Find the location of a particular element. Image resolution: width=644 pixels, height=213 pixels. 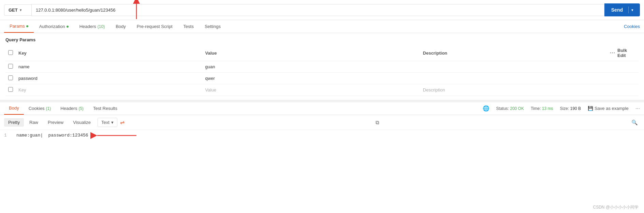

resp-tab-headers-label: Headers is located at coordinates (69, 109).